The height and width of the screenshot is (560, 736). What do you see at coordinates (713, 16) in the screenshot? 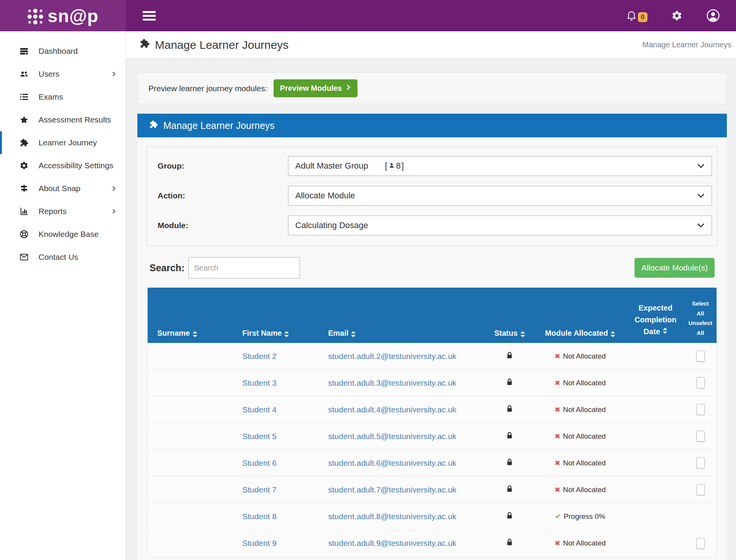
I see `account-button` at bounding box center [713, 16].